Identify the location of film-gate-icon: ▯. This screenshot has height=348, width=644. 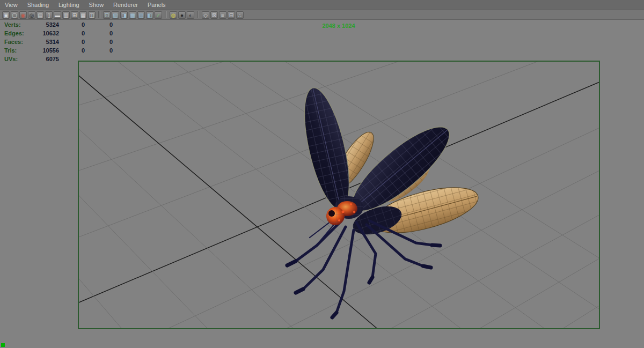
(49, 15).